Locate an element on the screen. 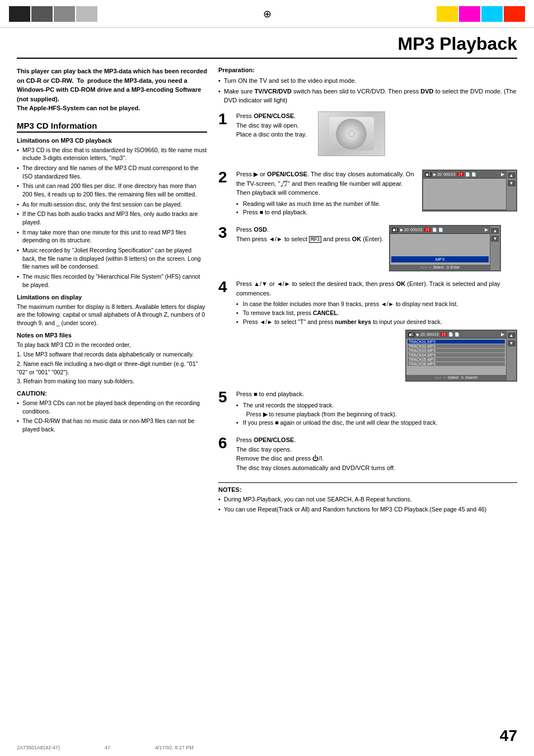 Image resolution: width=534 pixels, height=756 pixels. step-6-text: Press OPEN/CLOSE. The disc tray opens. R… is located at coordinates (377, 454).